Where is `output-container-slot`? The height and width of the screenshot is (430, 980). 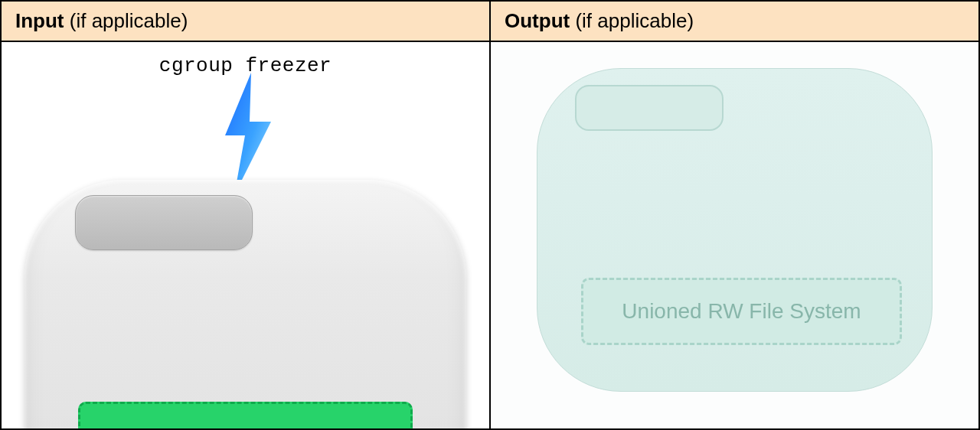 output-container-slot is located at coordinates (649, 108).